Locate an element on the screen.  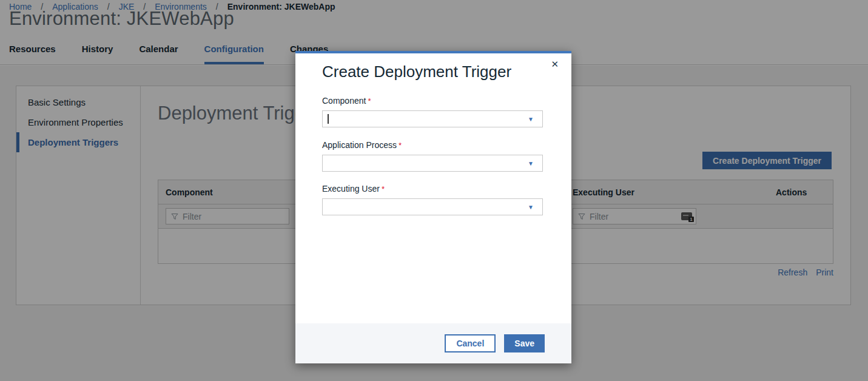
component-select: ▼ is located at coordinates (432, 119).